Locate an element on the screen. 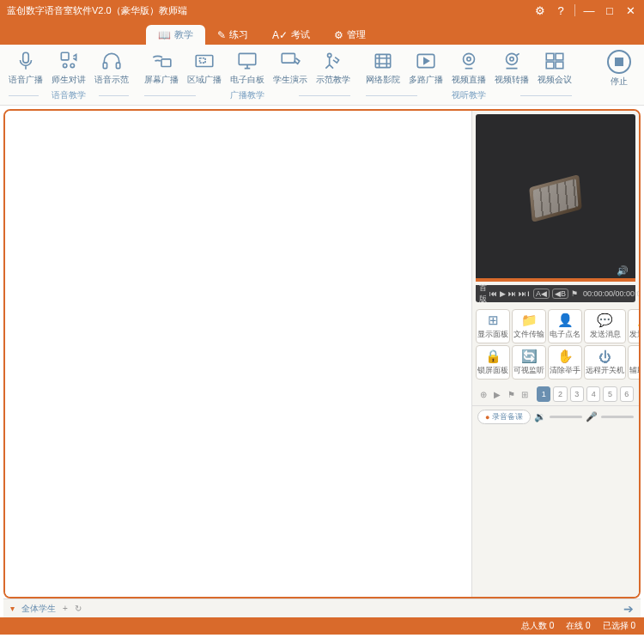 The image size is (644, 644). whiteboard-button: 电子白板 is located at coordinates (247, 68).